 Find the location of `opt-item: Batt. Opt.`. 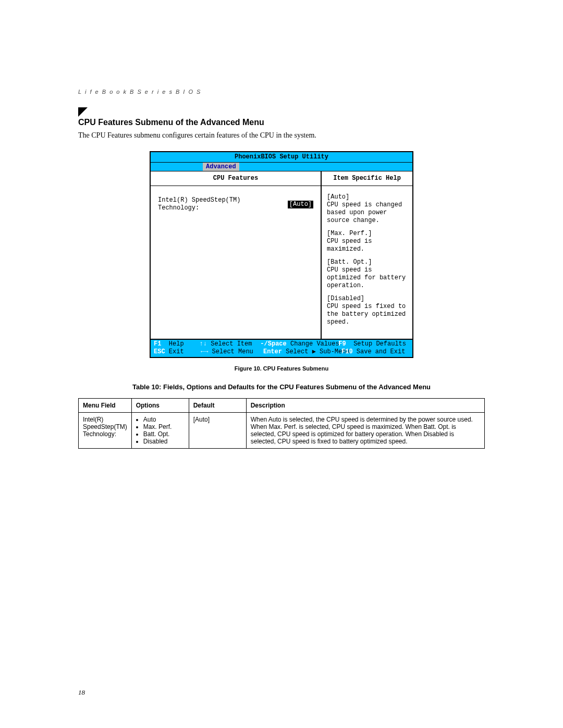

opt-item: Batt. Opt. is located at coordinates (164, 434).